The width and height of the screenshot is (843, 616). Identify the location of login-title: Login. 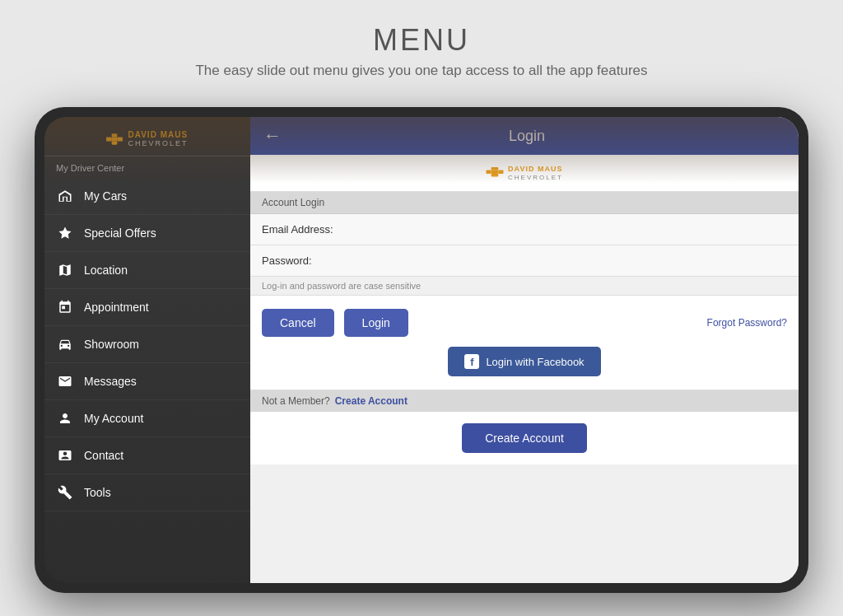
(527, 137).